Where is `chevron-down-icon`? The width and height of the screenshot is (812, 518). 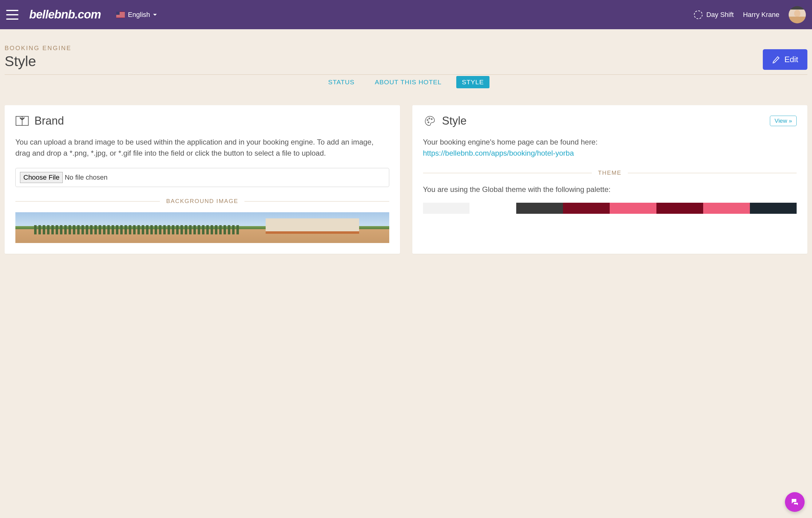 chevron-down-icon is located at coordinates (155, 15).